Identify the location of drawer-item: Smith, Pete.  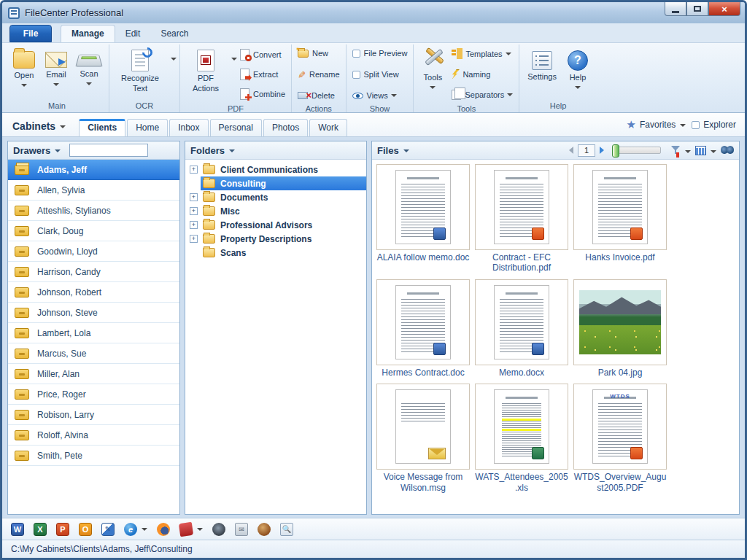
(93, 456).